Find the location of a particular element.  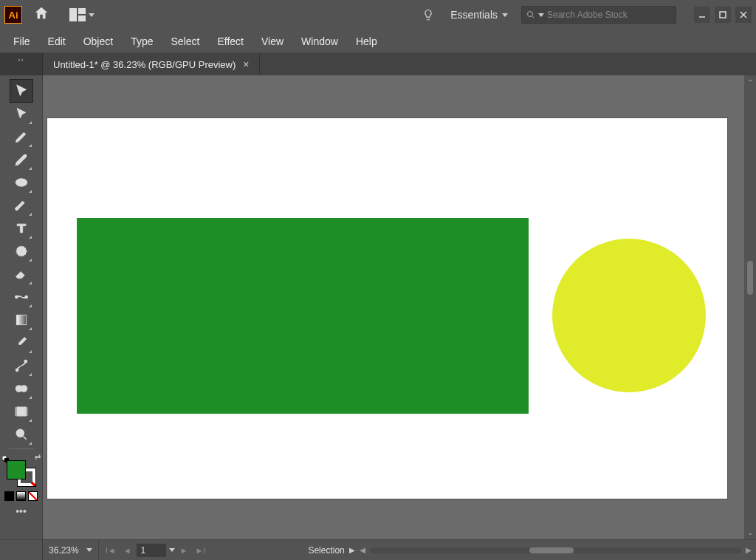

tool-rotate is located at coordinates (21, 251).